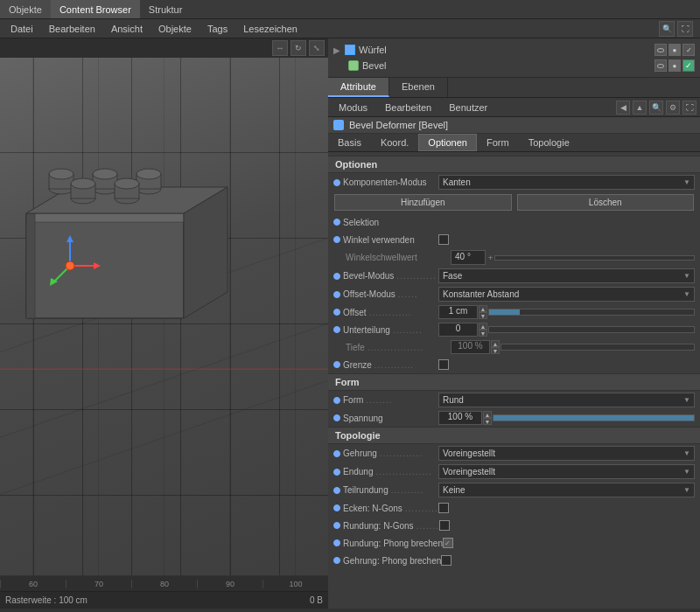 This screenshot has width=700, height=612. What do you see at coordinates (514, 66) in the screenshot?
I see `tree-item-bevel: Bevel ● ✓` at bounding box center [514, 66].